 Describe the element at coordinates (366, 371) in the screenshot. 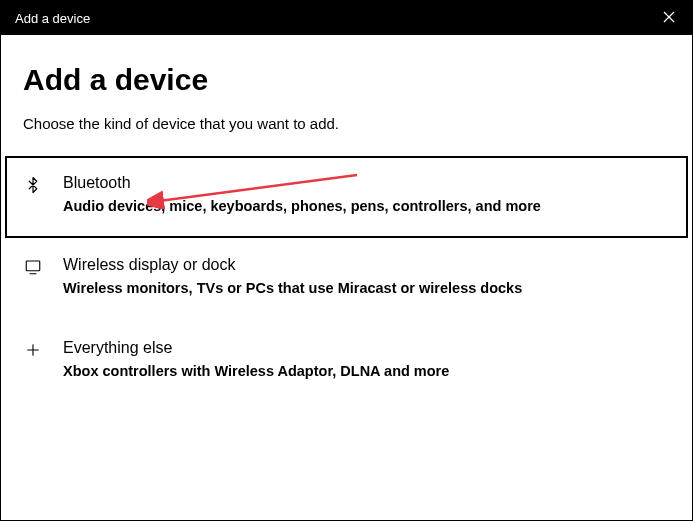

I see `option-everything-else-desc: Xbox controllers with Wireless Adaptor, …` at that location.